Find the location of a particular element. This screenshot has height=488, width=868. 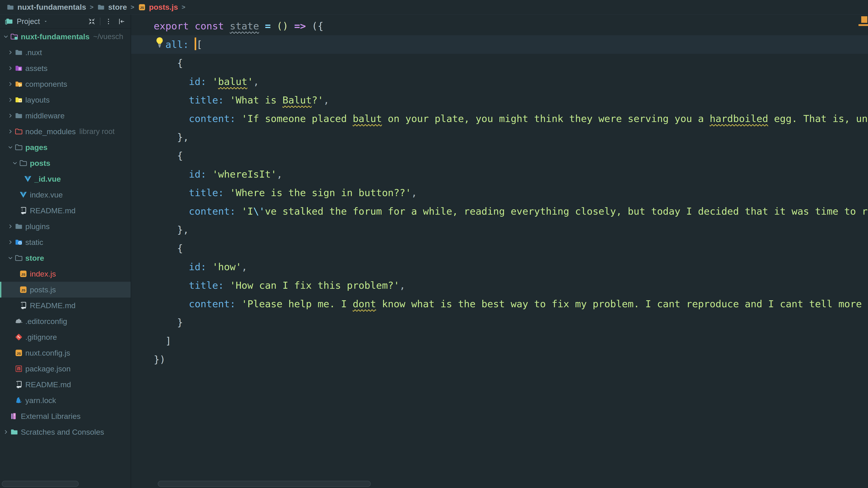

editor-horizontal-scrollbar is located at coordinates (264, 484).